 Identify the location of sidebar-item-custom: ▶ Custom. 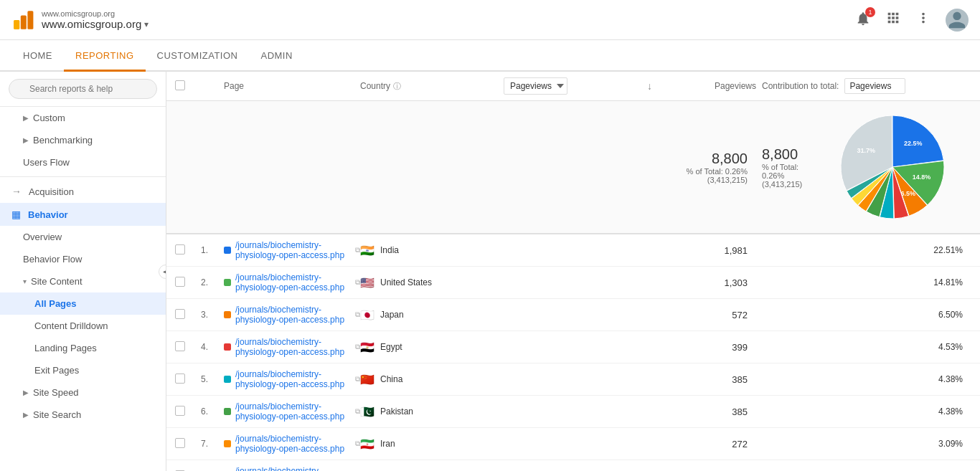
(83, 118).